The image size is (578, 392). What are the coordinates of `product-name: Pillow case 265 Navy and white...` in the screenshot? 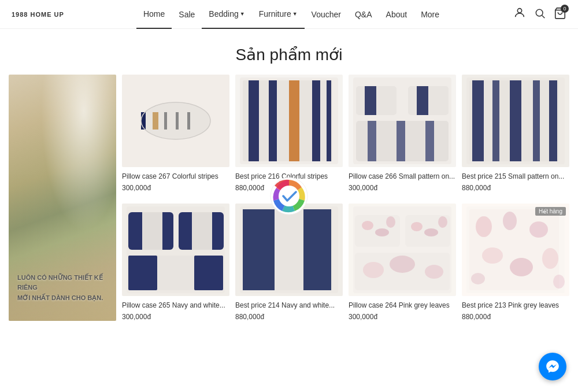 It's located at (176, 305).